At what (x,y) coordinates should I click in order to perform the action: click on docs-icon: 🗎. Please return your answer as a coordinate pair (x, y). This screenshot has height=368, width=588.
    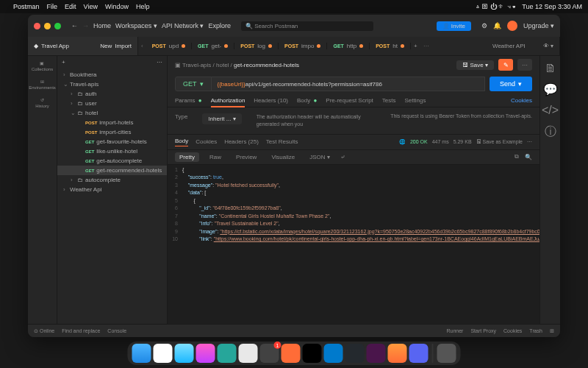
    Looking at the image, I should click on (551, 68).